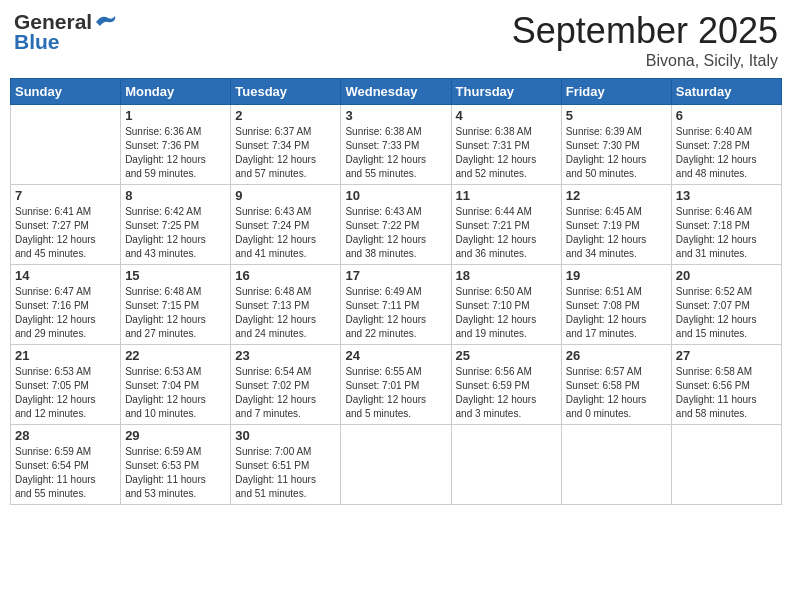 This screenshot has width=792, height=612. Describe the element at coordinates (506, 356) in the screenshot. I see `day-number: 25` at that location.